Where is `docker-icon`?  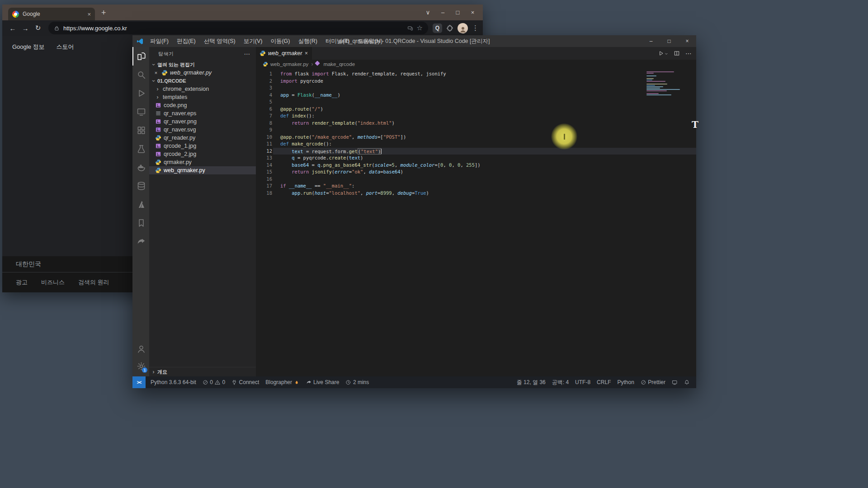
docker-icon is located at coordinates (141, 167).